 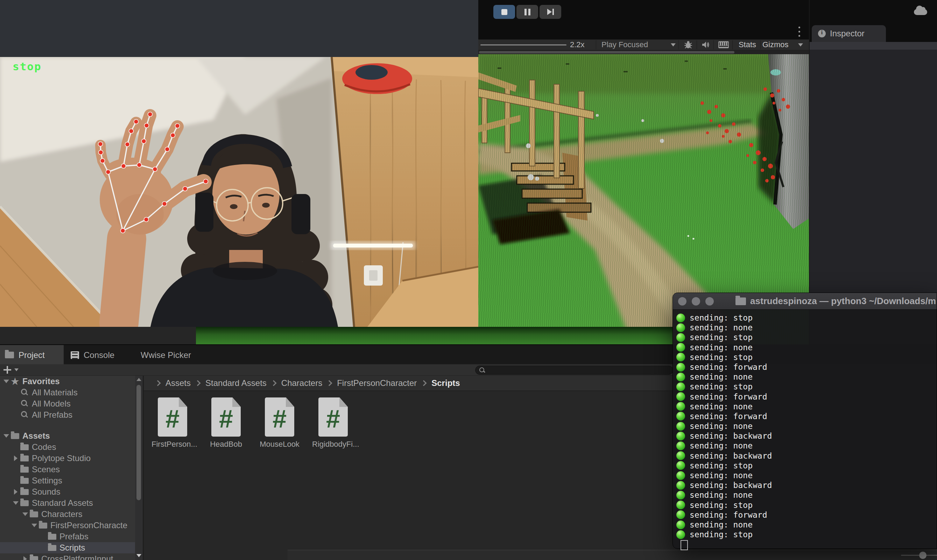 What do you see at coordinates (640, 45) in the screenshot?
I see `display-mode-dropdown: Play Focused` at bounding box center [640, 45].